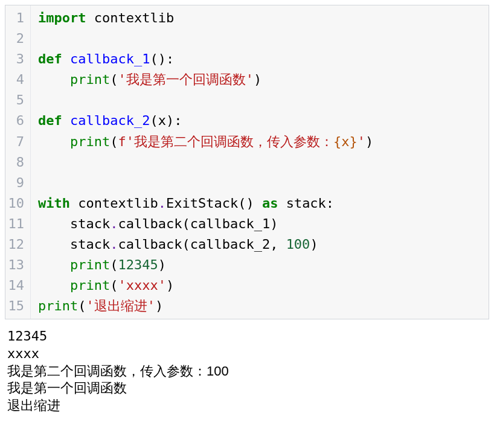  What do you see at coordinates (205, 142) in the screenshot?
I see `code-line: print(f'我是第二个回调函数，传入参数：{x}')` at bounding box center [205, 142].